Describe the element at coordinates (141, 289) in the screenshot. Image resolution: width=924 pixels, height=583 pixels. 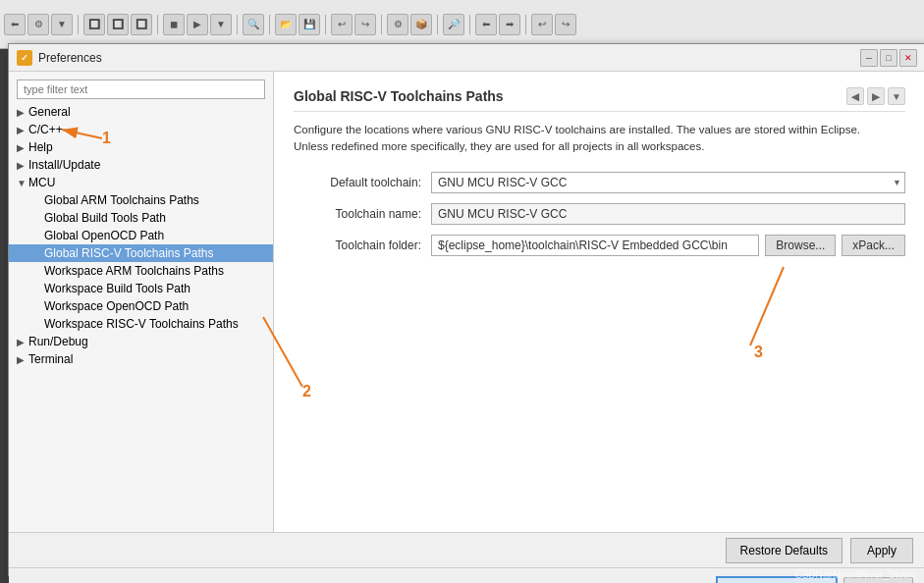
I see `sidebar-item-workspace-build: Workspace Build Tools Path` at that location.